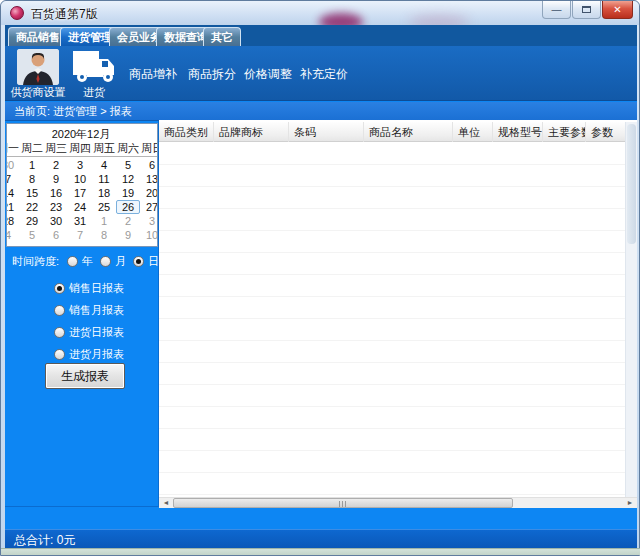  I want to click on generate-report-button: 生成报表, so click(85, 376).